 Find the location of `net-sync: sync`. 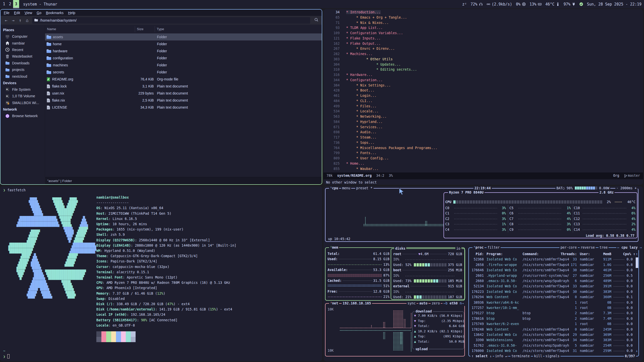

net-sync: sync is located at coordinates (412, 303).